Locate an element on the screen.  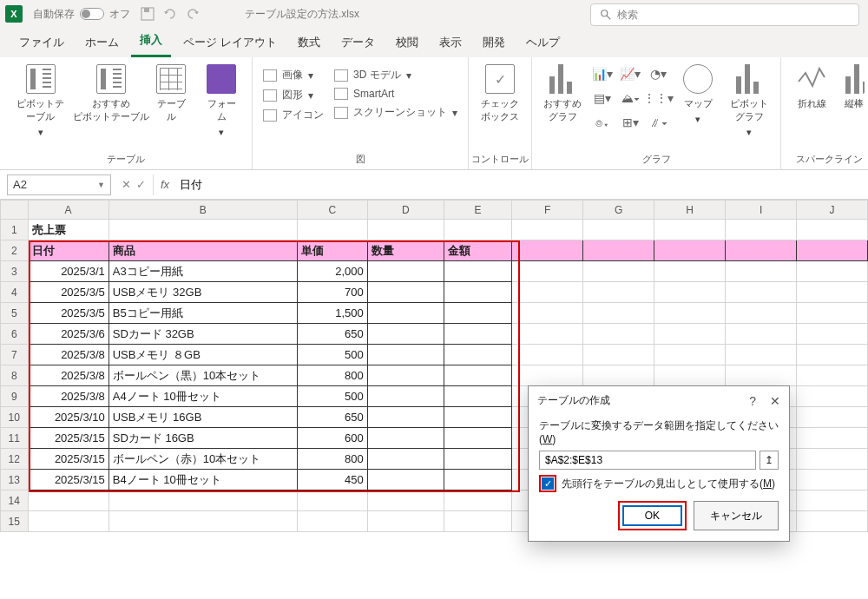
cell-I7 is located at coordinates (761, 355).